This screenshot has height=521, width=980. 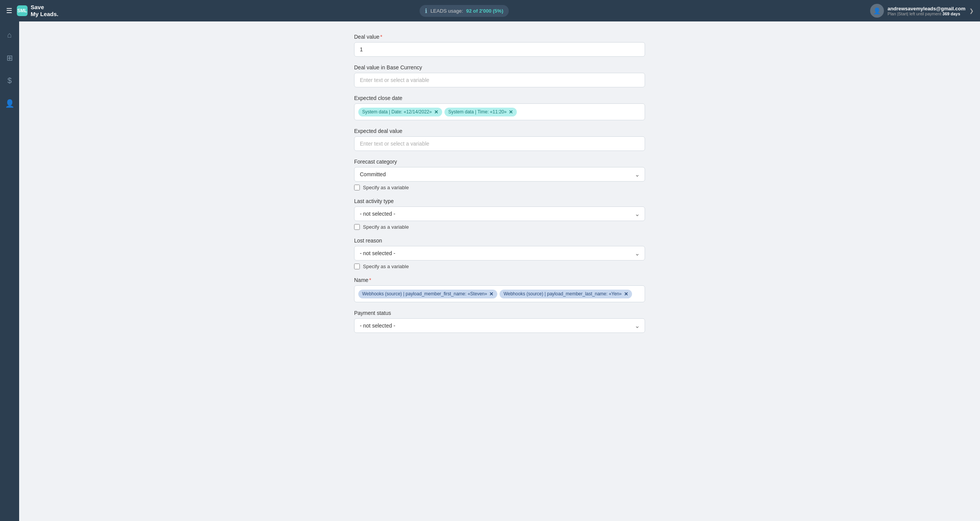 I want to click on lost-reason-specify-label: Specify as a variable, so click(x=386, y=267).